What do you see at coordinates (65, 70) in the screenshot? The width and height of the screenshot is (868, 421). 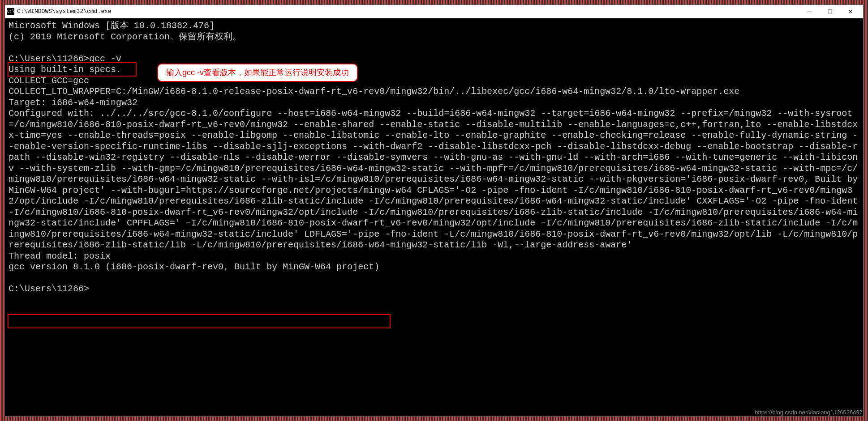 I see `terminal-line: Using built-in specs.` at bounding box center [65, 70].